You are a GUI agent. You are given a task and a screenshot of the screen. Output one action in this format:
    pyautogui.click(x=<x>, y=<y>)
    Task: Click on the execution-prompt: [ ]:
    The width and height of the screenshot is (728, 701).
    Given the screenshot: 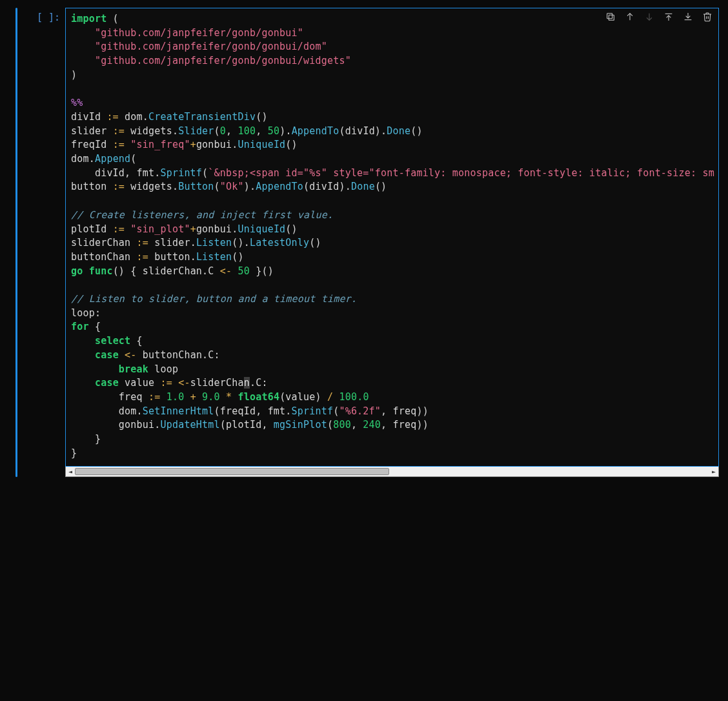 What is the action you would take?
    pyautogui.click(x=44, y=243)
    